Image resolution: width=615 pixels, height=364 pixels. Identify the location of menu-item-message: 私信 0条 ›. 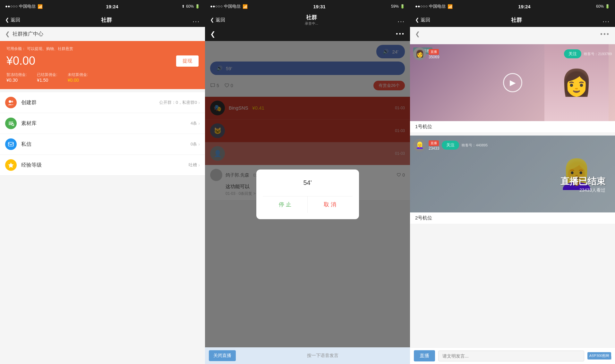
(103, 144).